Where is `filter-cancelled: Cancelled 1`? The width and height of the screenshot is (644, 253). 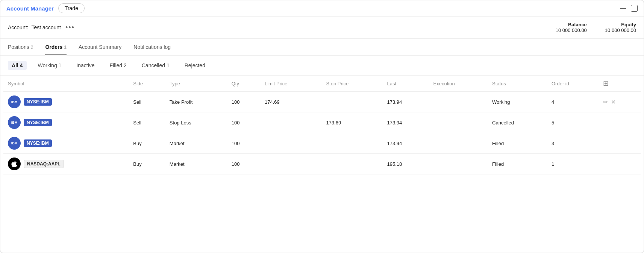 filter-cancelled: Cancelled 1 is located at coordinates (156, 65).